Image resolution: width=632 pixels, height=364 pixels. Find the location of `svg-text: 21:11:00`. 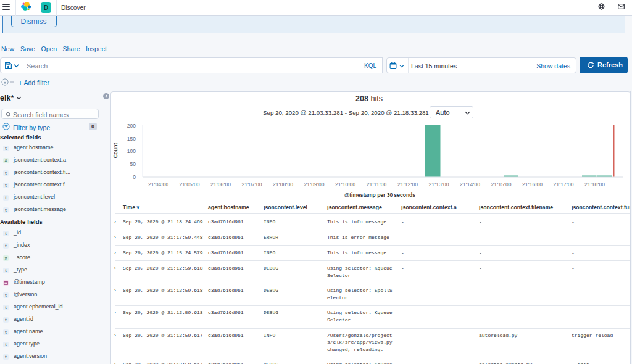

svg-text: 21:11:00 is located at coordinates (376, 184).